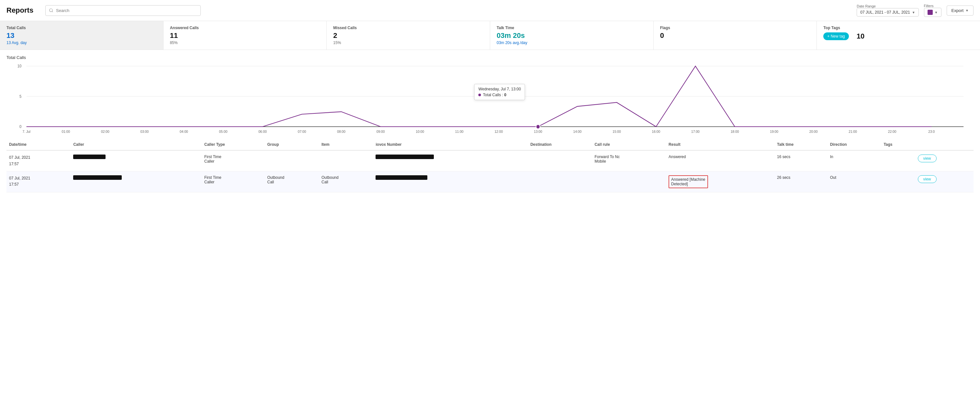  What do you see at coordinates (145, 132) in the screenshot?
I see `svg-text: 03:00` at bounding box center [145, 132].